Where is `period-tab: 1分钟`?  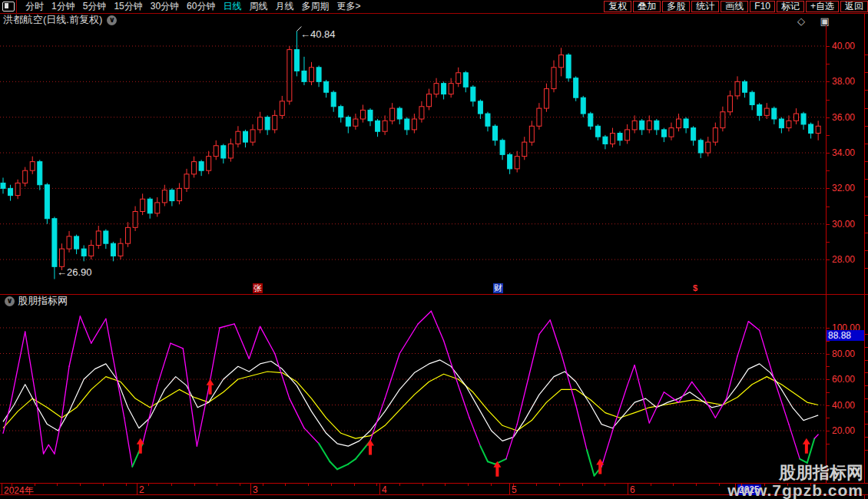 period-tab: 1分钟 is located at coordinates (63, 6).